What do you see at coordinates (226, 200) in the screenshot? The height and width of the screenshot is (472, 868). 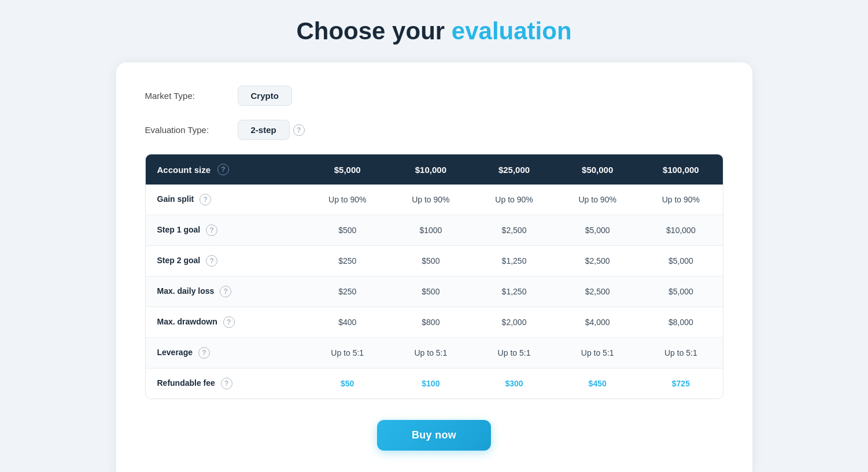 I see `row-label-0: Gain split ?` at bounding box center [226, 200].